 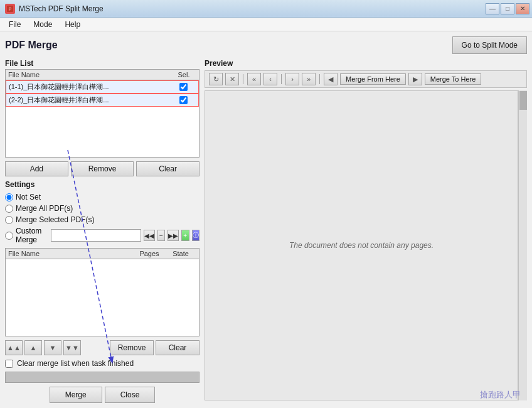 I want to click on progress-bar, so click(x=102, y=377).